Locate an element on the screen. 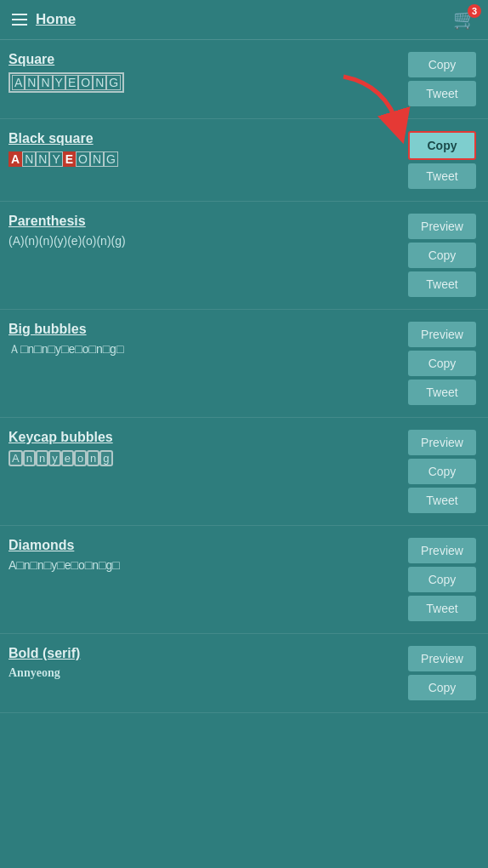 The image size is (488, 868). home-link: Home is located at coordinates (56, 20).